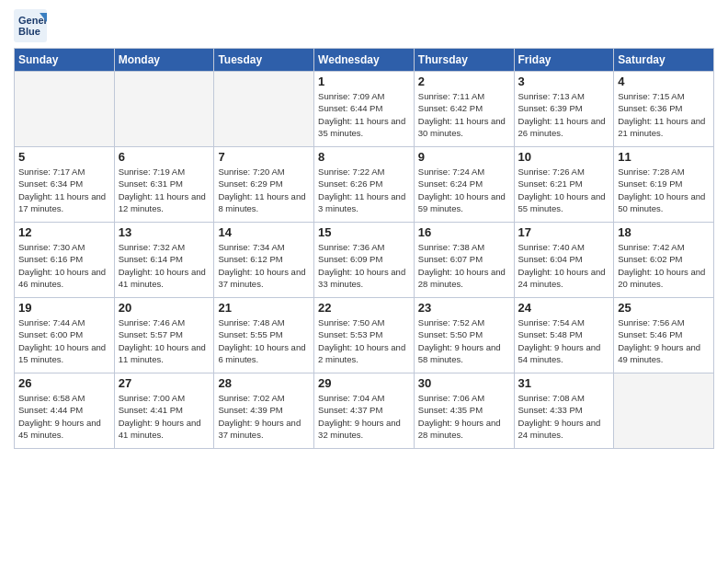 The height and width of the screenshot is (563, 728). What do you see at coordinates (265, 260) in the screenshot?
I see `day-cell: 14Sunrise: 7:34 AM Sunset: 6:12 PM Dayli…` at bounding box center [265, 260].